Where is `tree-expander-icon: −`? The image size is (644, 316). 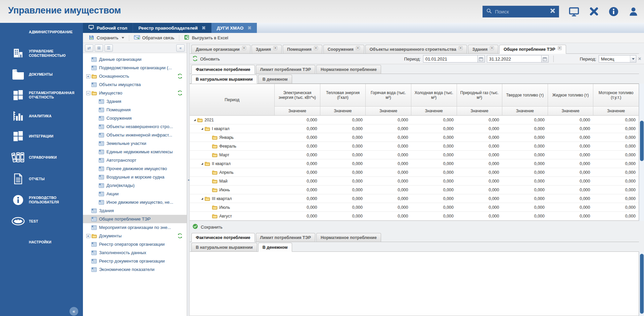 tree-expander-icon: − is located at coordinates (88, 93).